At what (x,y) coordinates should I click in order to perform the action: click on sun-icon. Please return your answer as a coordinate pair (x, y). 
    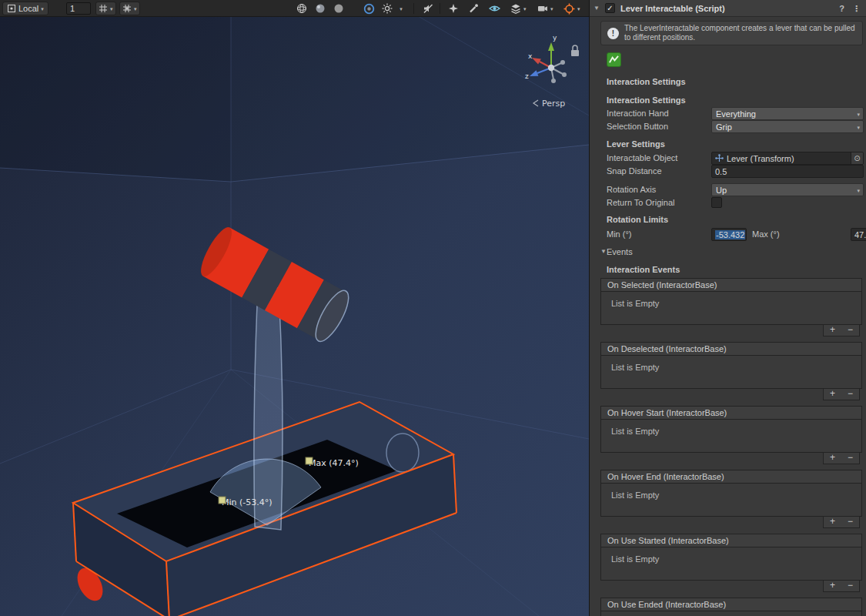
    Looking at the image, I should click on (387, 8).